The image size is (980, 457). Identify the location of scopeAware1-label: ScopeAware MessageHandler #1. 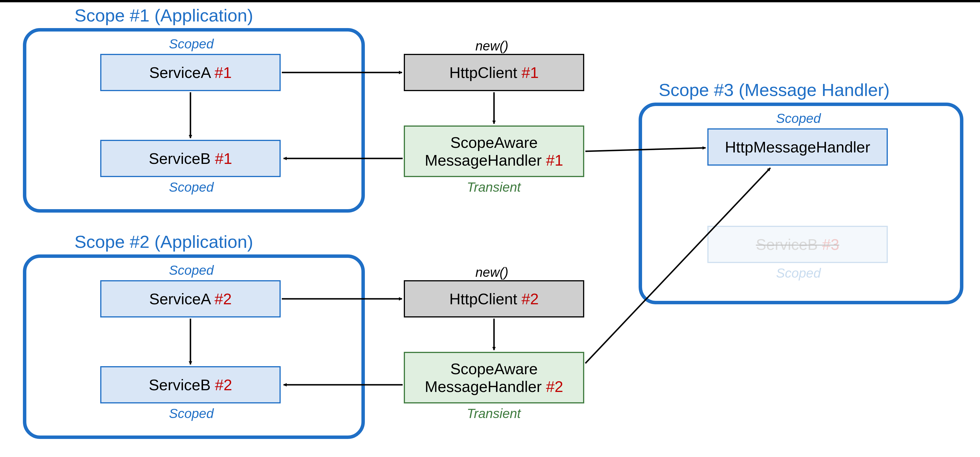
(494, 151).